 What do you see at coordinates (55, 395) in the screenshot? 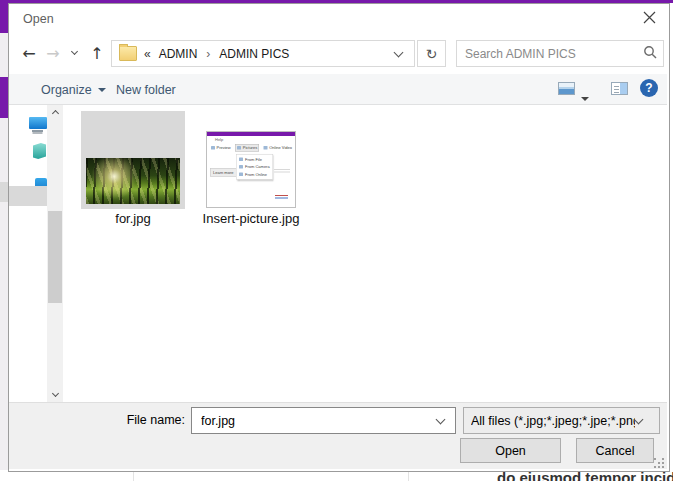
I see `scroll-down-button` at bounding box center [55, 395].